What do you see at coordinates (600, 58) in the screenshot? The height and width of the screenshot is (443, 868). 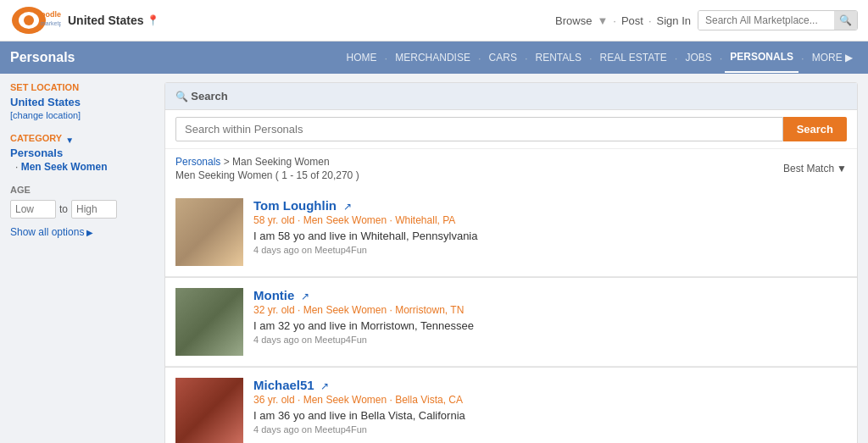 I see `nav-links: HOME · MERCHANDISE · CARS · RENTALS · RE…` at bounding box center [600, 58].